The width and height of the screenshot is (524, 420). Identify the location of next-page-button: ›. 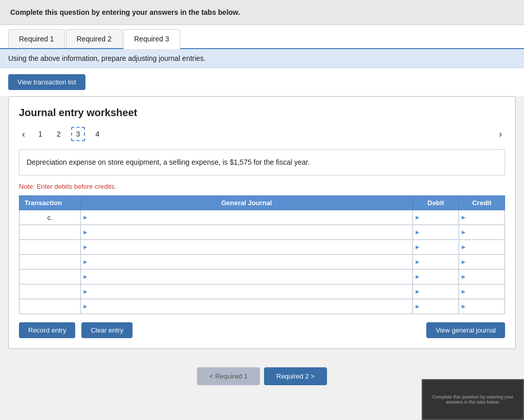
(500, 134).